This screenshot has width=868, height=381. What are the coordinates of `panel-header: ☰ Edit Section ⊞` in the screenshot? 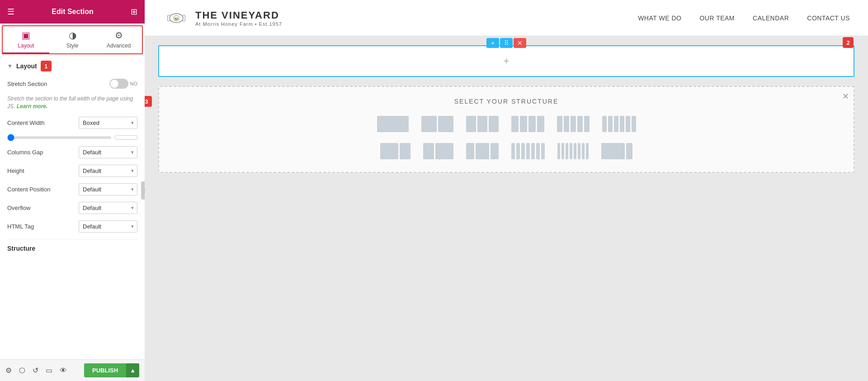 It's located at (72, 12).